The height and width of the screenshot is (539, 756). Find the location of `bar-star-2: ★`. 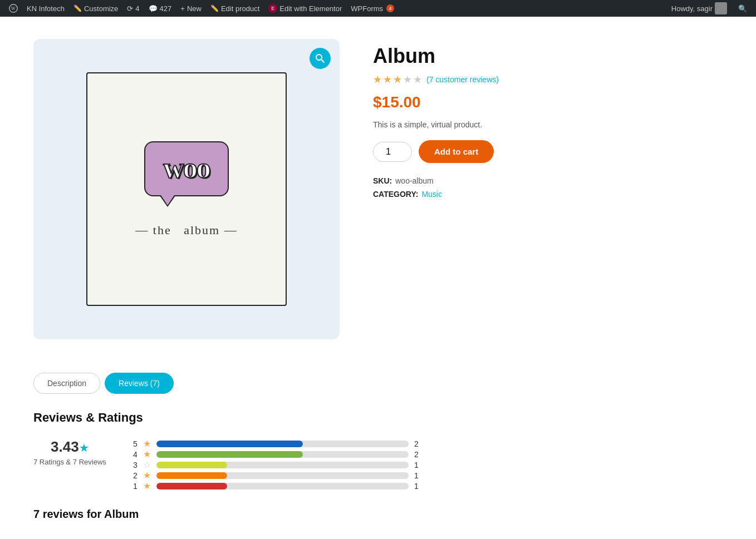

bar-star-2: ★ is located at coordinates (147, 475).